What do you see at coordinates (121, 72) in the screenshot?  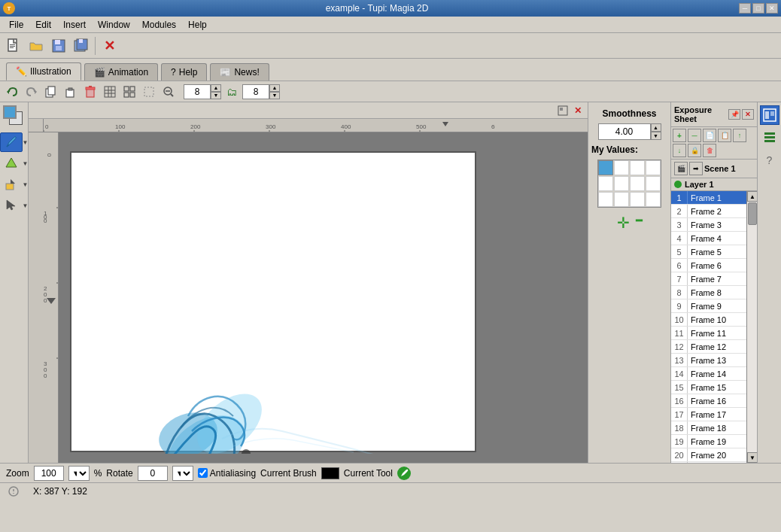 I see `tab-animation: 🎬 Animation` at bounding box center [121, 72].